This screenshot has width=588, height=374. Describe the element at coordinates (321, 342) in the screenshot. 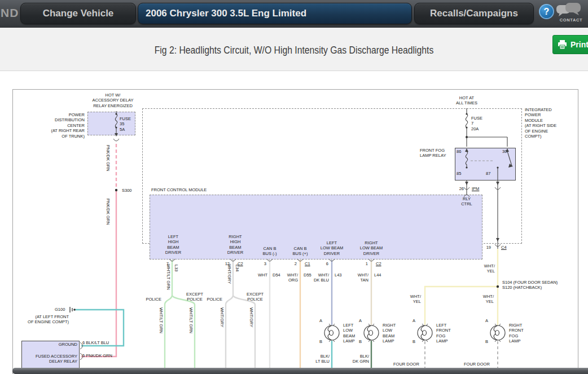

I see `lamp1-pin-b: B` at that location.